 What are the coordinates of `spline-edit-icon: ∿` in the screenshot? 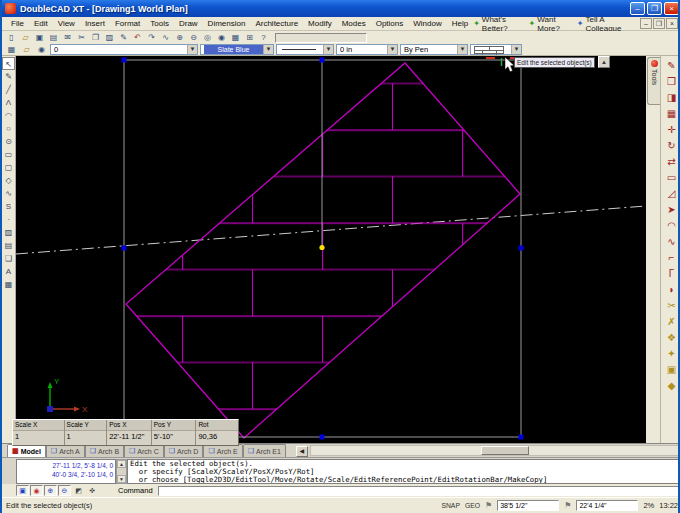 It's located at (672, 242).